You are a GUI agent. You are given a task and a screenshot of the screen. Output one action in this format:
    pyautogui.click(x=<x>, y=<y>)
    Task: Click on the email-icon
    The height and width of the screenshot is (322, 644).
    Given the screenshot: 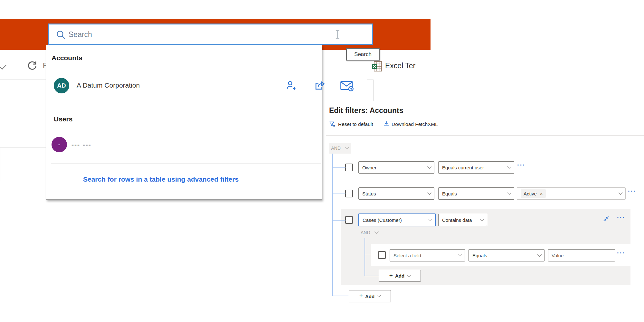 What is the action you would take?
    pyautogui.click(x=347, y=86)
    